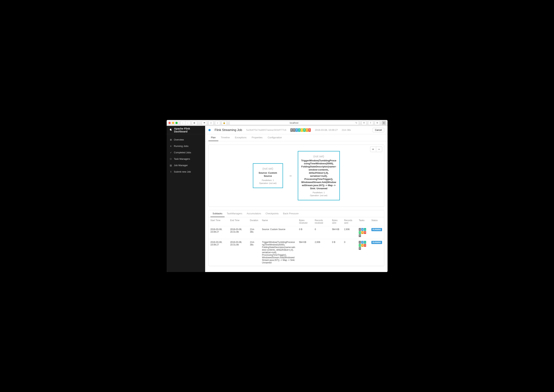  Describe the element at coordinates (305, 252) in the screenshot. I see `cell-bytes-recv: 564 KB` at that location.